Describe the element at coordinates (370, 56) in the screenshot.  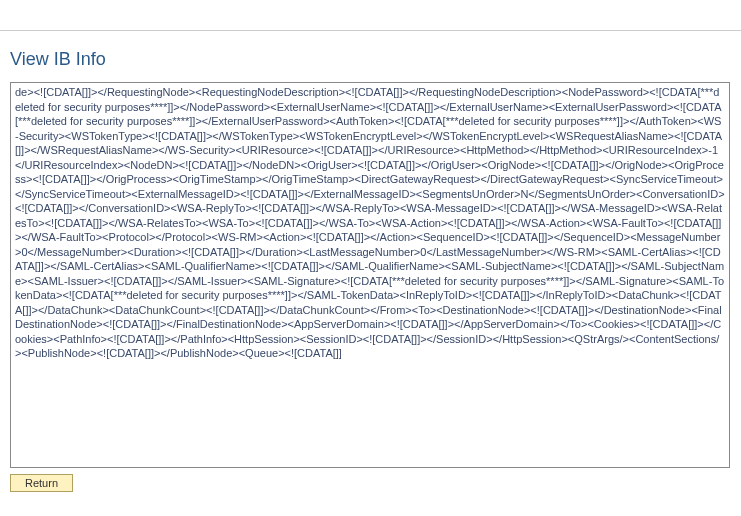
I see `page-title: View IB Info` at that location.